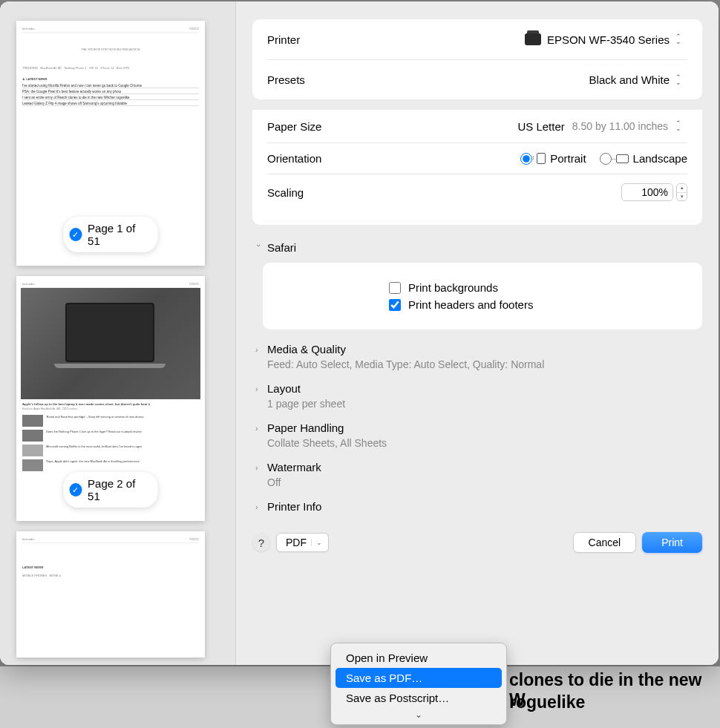 This screenshot has height=728, width=720. What do you see at coordinates (419, 714) in the screenshot?
I see `menu-expand-icon: ⌄` at bounding box center [419, 714].